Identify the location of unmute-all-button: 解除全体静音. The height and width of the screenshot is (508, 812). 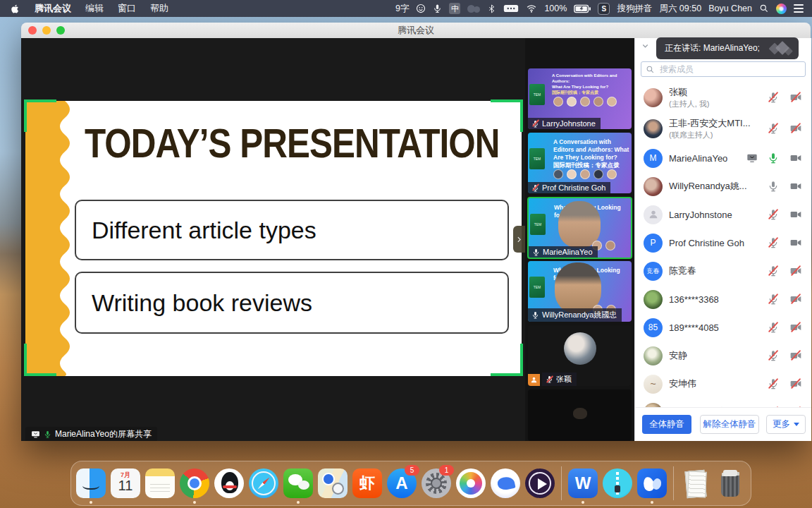
(730, 425).